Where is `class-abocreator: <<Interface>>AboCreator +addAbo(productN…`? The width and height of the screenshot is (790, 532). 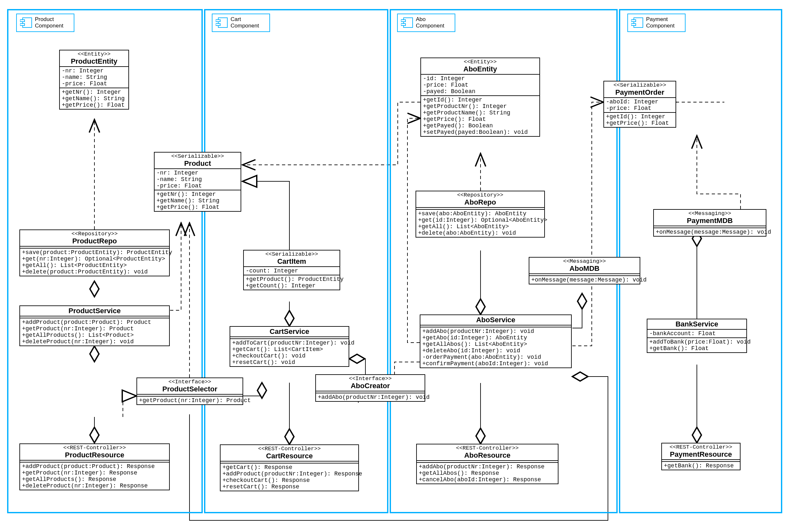 class-abocreator: <<Interface>>AboCreator +addAbo(productN… is located at coordinates (370, 388).